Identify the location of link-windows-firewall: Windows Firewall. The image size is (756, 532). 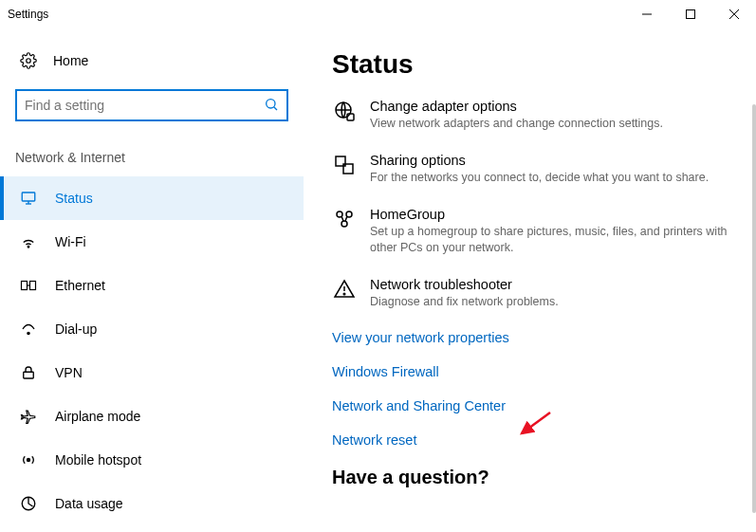
(529, 372).